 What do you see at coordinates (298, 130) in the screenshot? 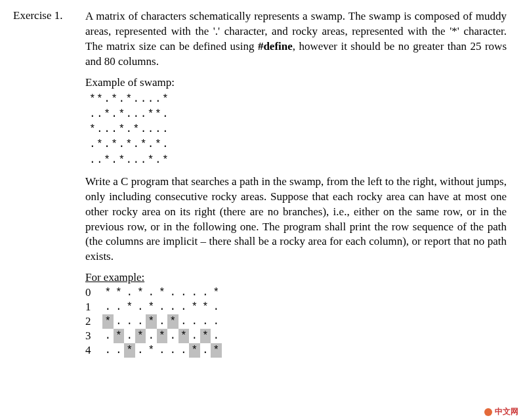
I see `swamp-code-block: **.*.*....* ..*.*...**. *...*.*.... .*.*…` at bounding box center [298, 130].